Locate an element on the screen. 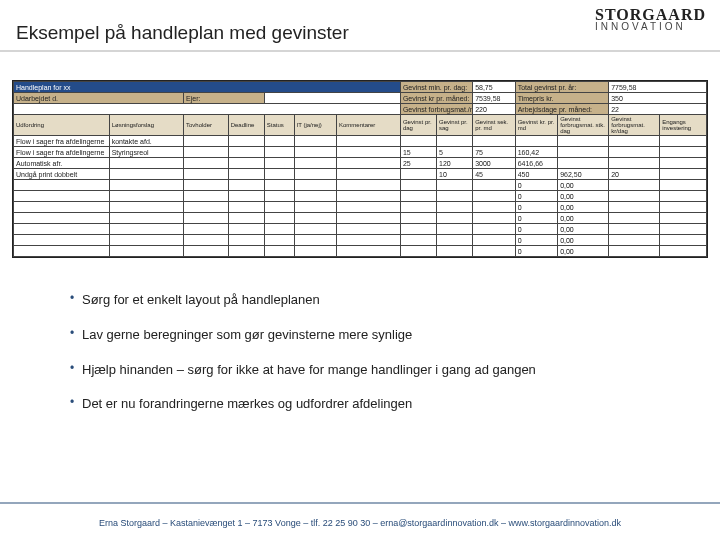 The height and width of the screenshot is (540, 720). metric-l2: Gevinst kr pr. måned: is located at coordinates (436, 98).